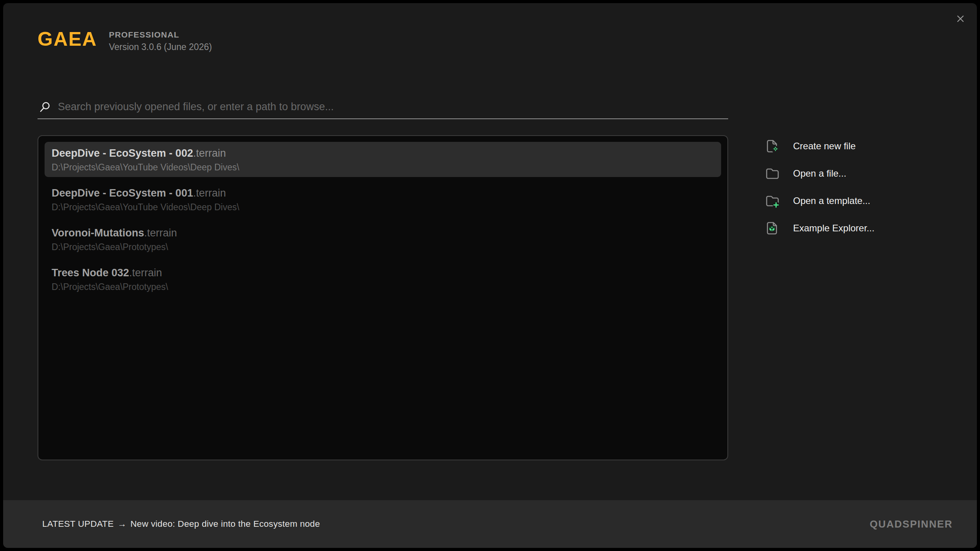 This screenshot has height=551, width=980. Describe the element at coordinates (831, 201) in the screenshot. I see `action-label: Open a template...` at that location.